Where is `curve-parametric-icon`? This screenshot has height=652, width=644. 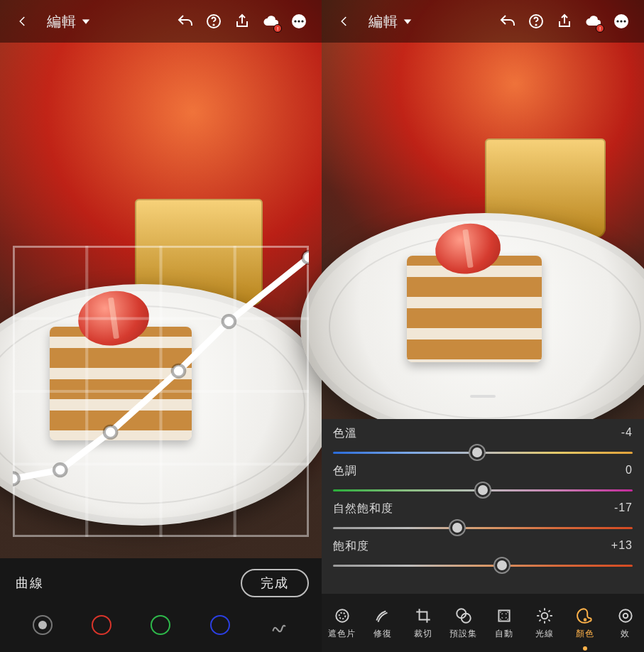
curve-parametric-icon is located at coordinates (279, 625).